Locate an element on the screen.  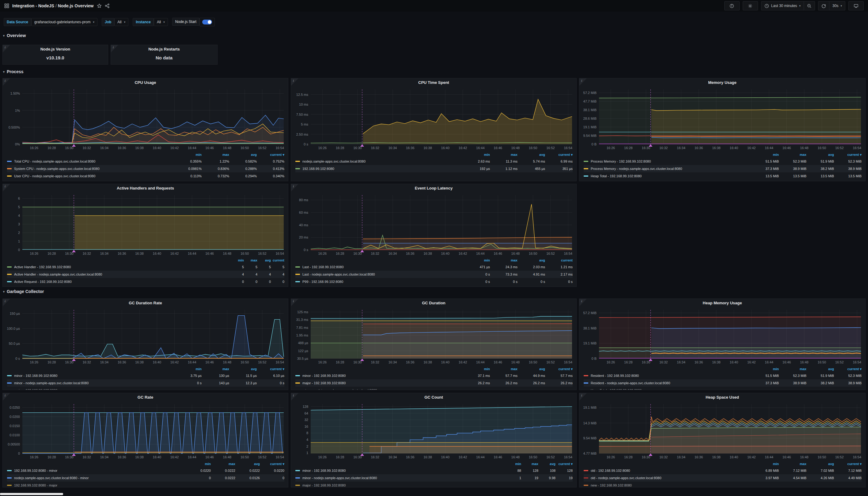
legend-row: major - 192.168.99.102:808026.2 ms26.2 m… is located at coordinates (434, 383).